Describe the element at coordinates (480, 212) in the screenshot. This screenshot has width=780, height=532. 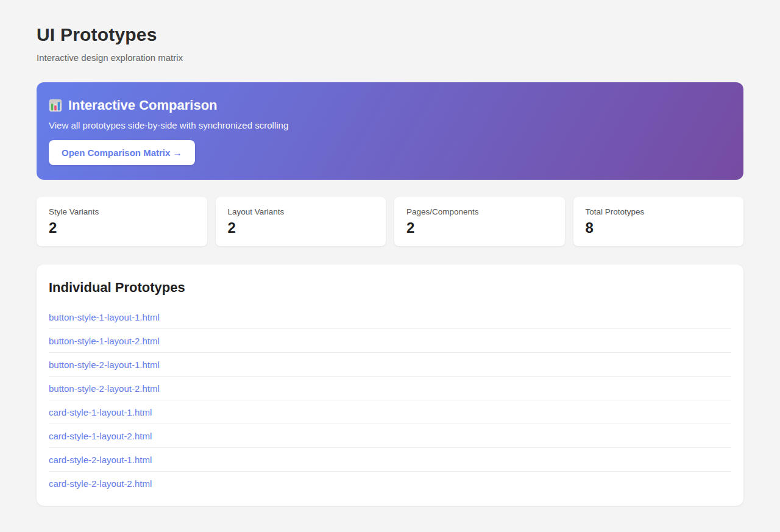
I see `stat-label: Pages/Components` at that location.